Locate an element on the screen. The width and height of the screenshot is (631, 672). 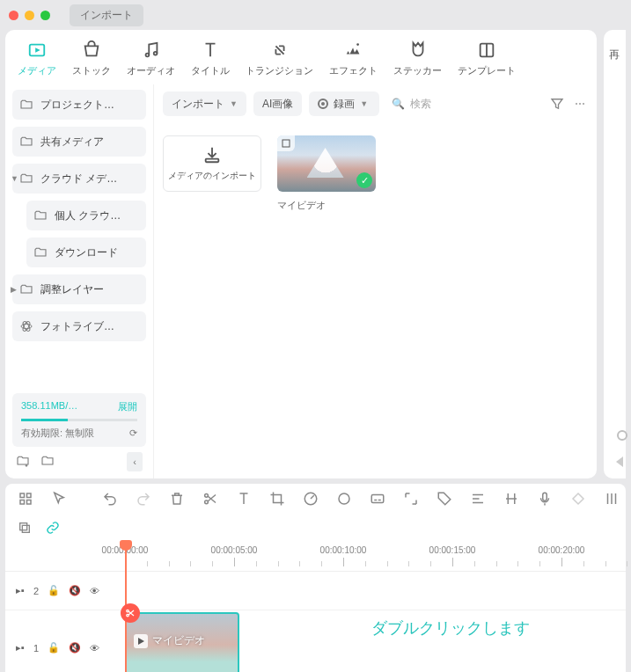
grid-icon is located at coordinates (26, 500).